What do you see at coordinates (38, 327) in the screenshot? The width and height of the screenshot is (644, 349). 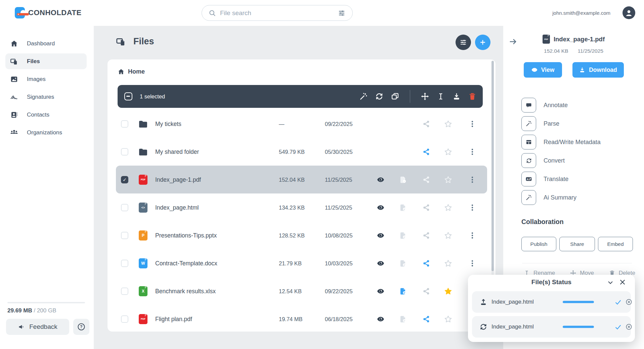 I see `feedback-button: Feedback` at bounding box center [38, 327].